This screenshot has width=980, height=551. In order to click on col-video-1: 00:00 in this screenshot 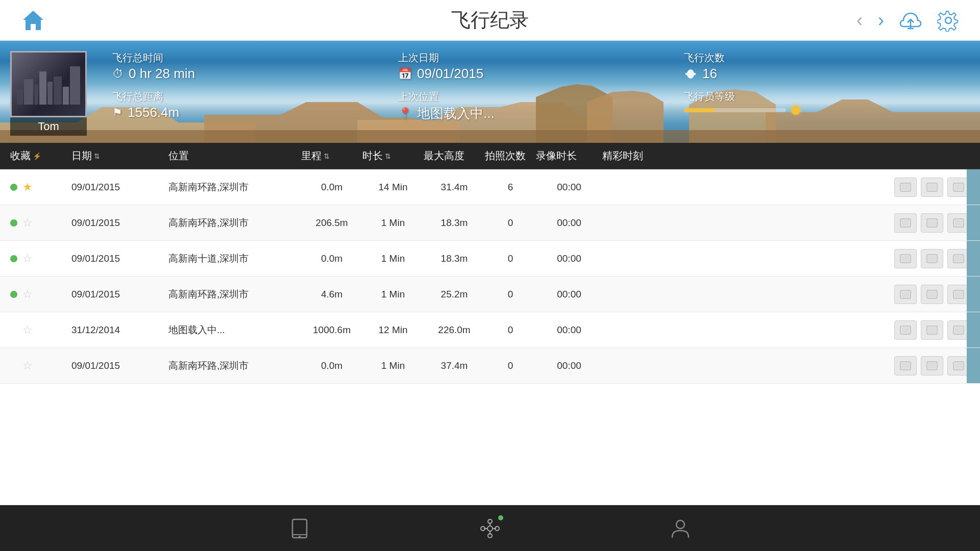, I will do `click(569, 223)`.